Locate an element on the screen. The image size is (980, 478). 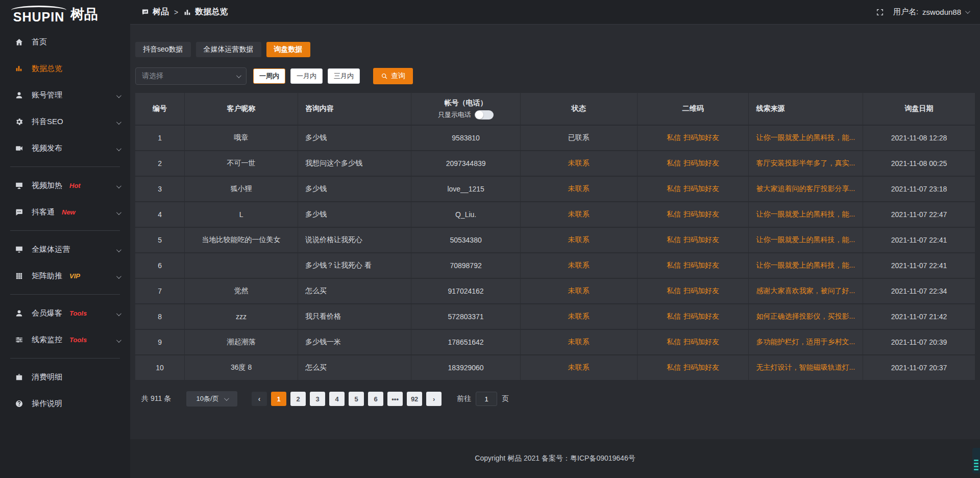
sidebar-item-data-overview: 数据总览 is located at coordinates (65, 68).